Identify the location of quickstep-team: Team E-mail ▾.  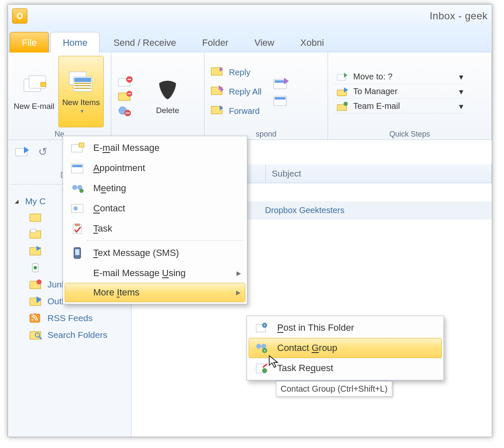
(400, 107).